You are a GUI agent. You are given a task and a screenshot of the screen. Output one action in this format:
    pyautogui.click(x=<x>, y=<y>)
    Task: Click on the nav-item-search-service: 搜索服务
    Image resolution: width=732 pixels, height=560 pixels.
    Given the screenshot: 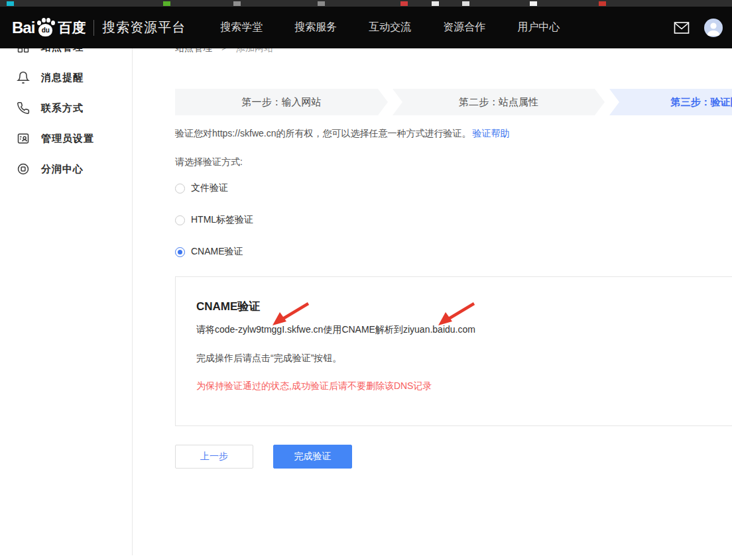 What is the action you would take?
    pyautogui.click(x=316, y=28)
    